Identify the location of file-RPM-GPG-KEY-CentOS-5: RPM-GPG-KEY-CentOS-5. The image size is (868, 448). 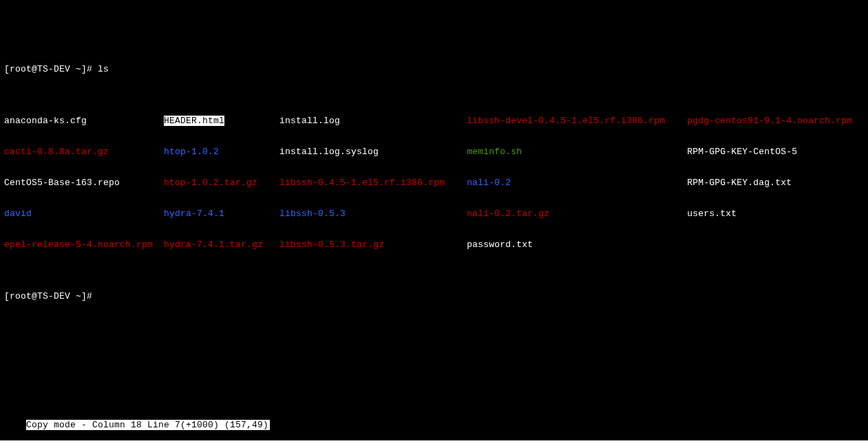
(742, 151).